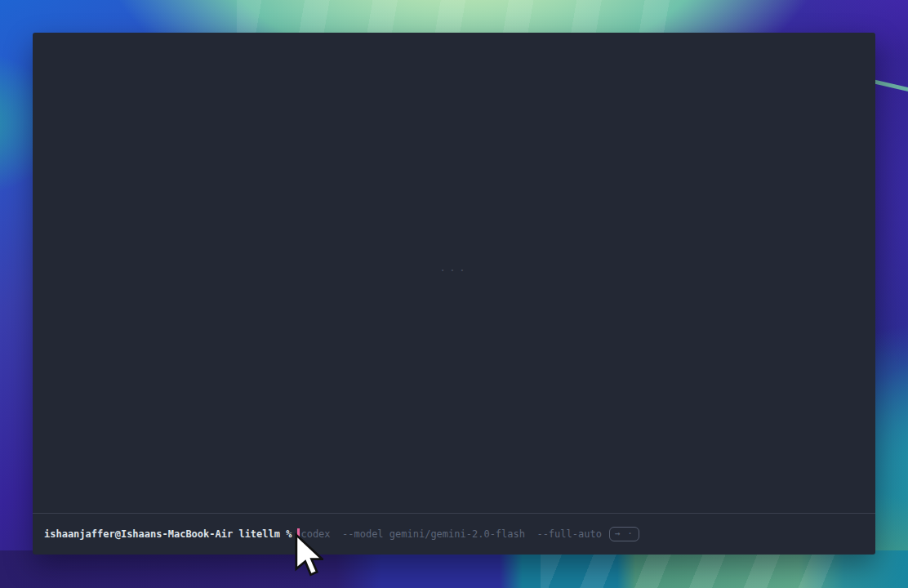 This screenshot has width=908, height=588. I want to click on shell-prompt: ishaanjaffer@Ishaans-MacBook-Air litellm…, so click(168, 534).